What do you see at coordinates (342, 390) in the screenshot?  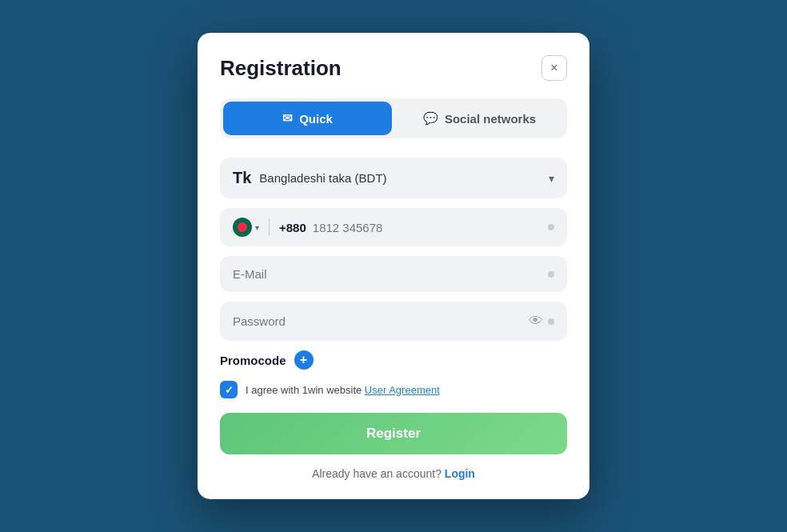 I see `agree-text: I agree with 1win website User Agreement` at bounding box center [342, 390].